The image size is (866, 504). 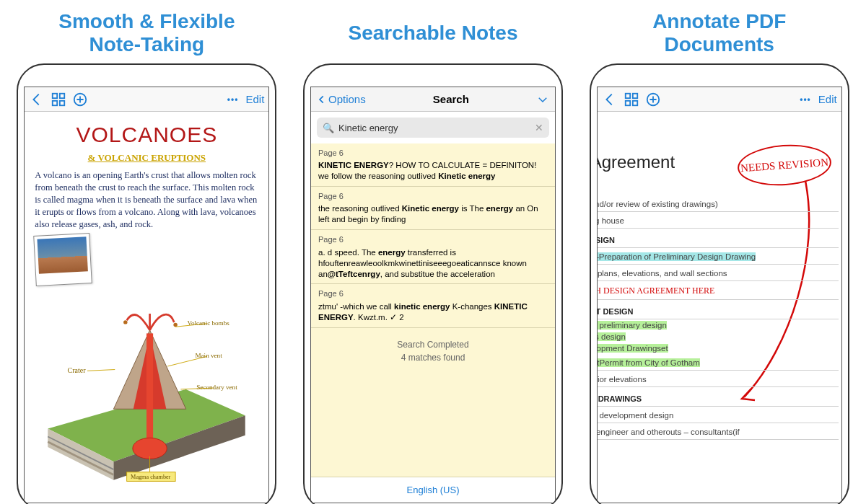 I want to click on back-label: Options, so click(x=347, y=100).